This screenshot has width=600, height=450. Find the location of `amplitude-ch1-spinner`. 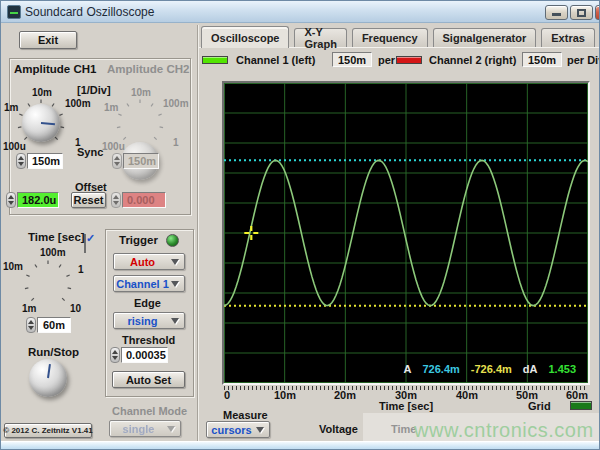

amplitude-ch1-spinner is located at coordinates (21, 161).